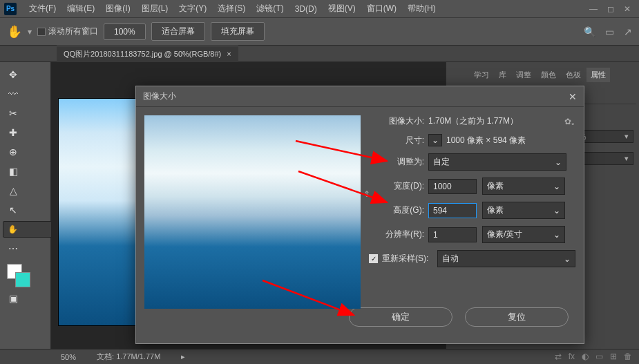 This screenshot has width=639, height=364. Describe the element at coordinates (410, 258) in the screenshot. I see `resample-label: 重新采样(S):` at that location.